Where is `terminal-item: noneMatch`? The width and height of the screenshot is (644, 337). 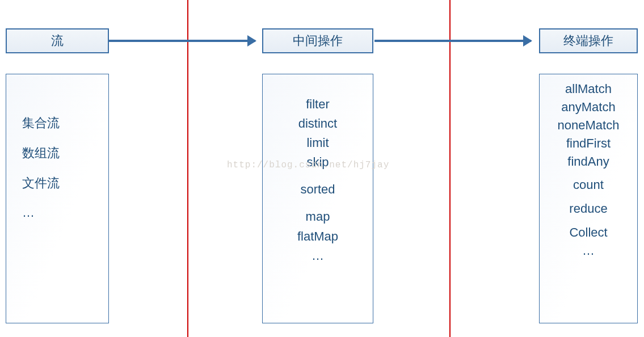 terminal-item: noneMatch is located at coordinates (588, 125).